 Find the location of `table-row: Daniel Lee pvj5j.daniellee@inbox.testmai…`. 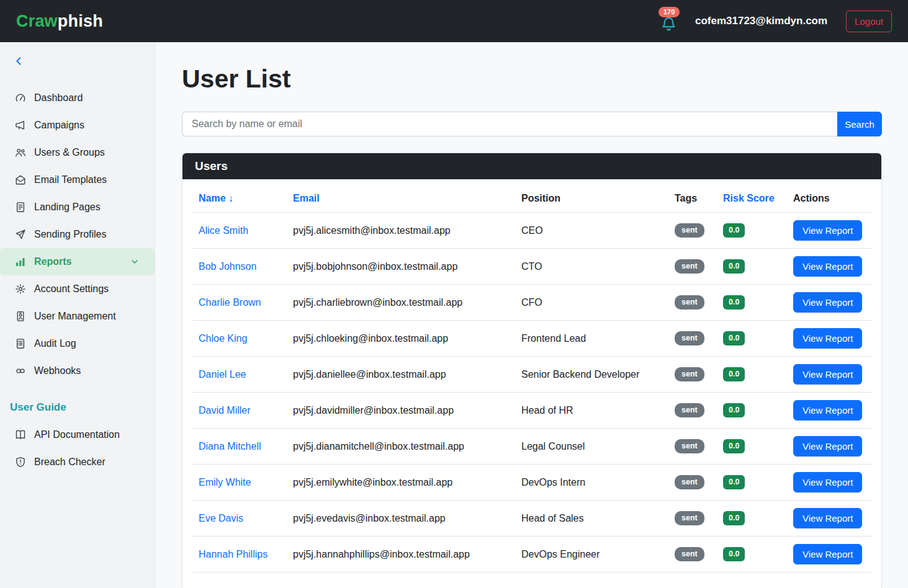

table-row: Daniel Lee pvj5j.daniellee@inbox.testmai… is located at coordinates (532, 375).